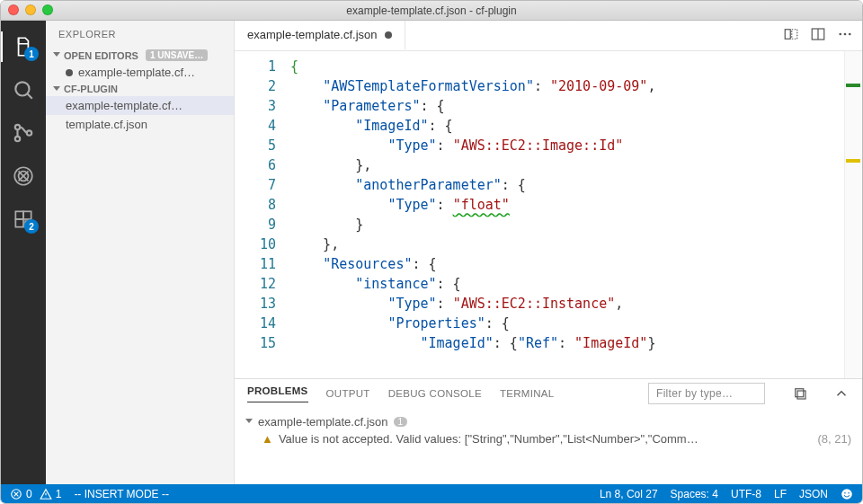  I want to click on maximize-window-button, so click(48, 10).